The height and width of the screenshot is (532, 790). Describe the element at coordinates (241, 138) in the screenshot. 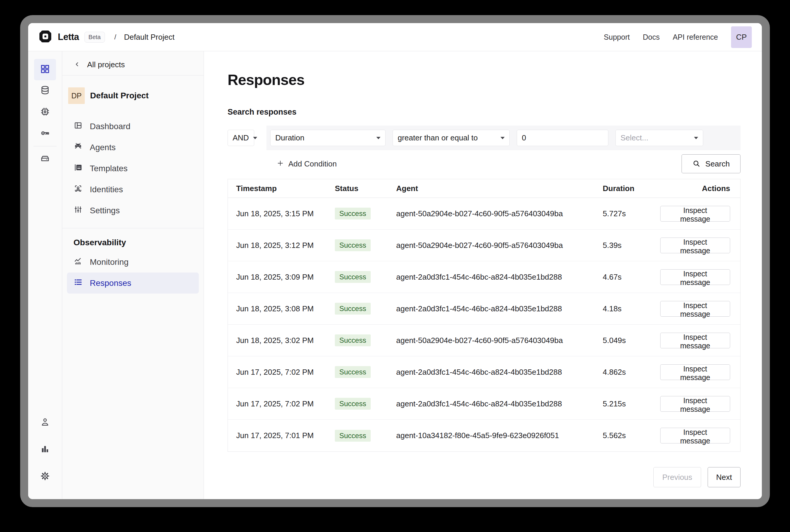

I see `boolean-operator-select: AND` at that location.